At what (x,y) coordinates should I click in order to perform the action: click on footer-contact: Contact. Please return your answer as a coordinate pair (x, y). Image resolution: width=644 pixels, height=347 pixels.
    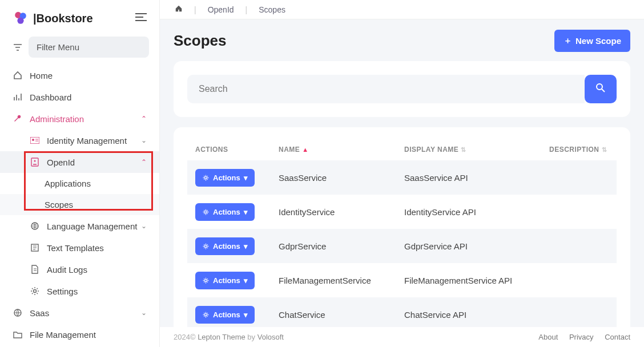
    Looking at the image, I should click on (618, 337).